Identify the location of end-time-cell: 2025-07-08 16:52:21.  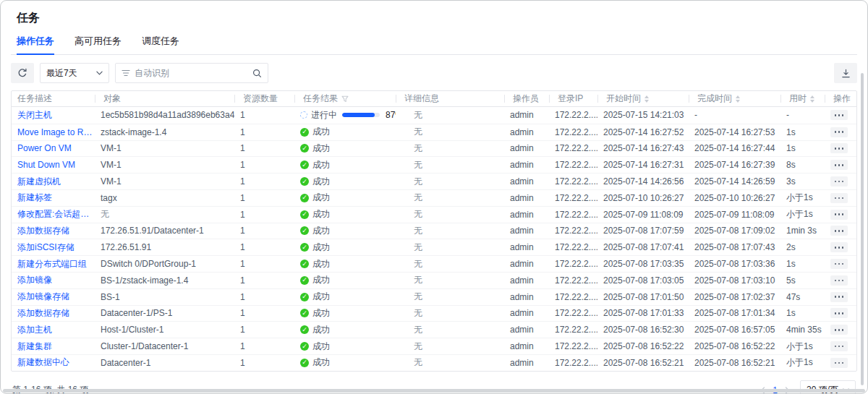
(735, 363).